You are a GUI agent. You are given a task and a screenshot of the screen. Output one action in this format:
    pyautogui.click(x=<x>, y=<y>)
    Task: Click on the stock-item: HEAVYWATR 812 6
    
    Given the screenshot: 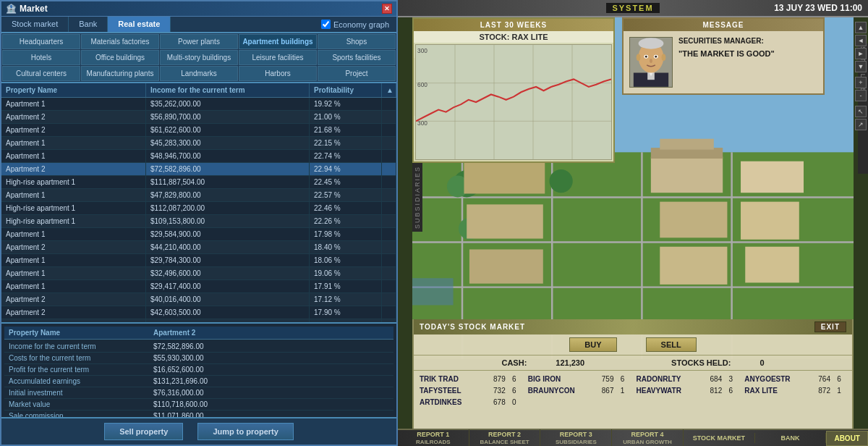 What is the action you would take?
    pyautogui.click(x=687, y=391)
    